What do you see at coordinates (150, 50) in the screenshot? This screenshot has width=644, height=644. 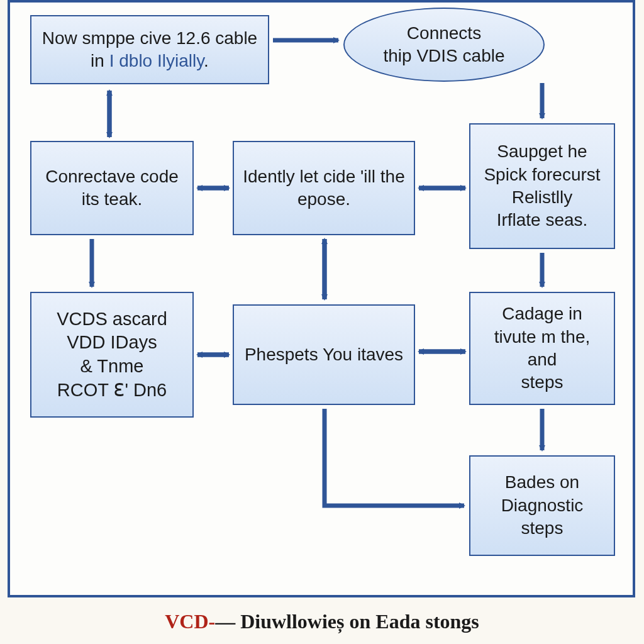 I see `node-top-left: Now smppe cive 12.6 cable in I dblo Ilyi…` at bounding box center [150, 50].